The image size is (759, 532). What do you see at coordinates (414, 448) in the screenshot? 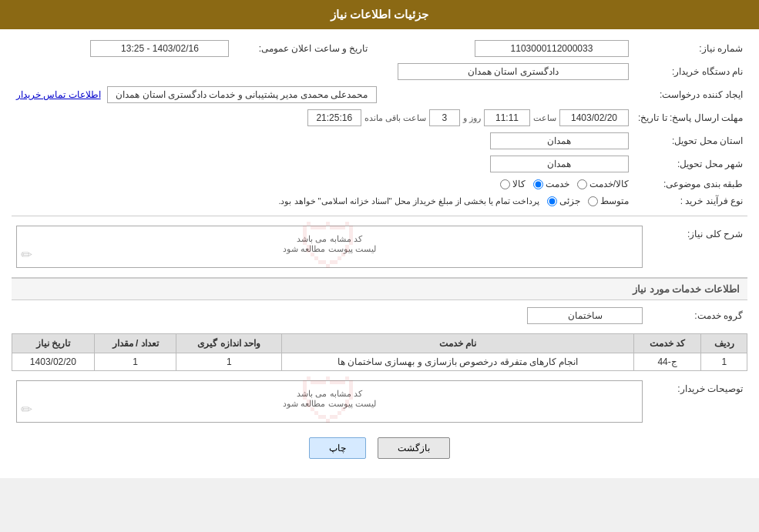
I see `back-button: بازگشت` at bounding box center [414, 448].